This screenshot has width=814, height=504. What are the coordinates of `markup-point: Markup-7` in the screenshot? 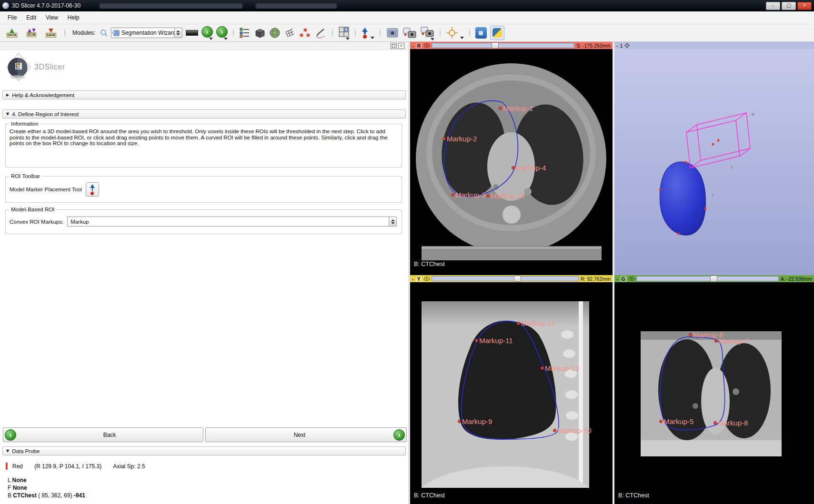 It's located at (732, 341).